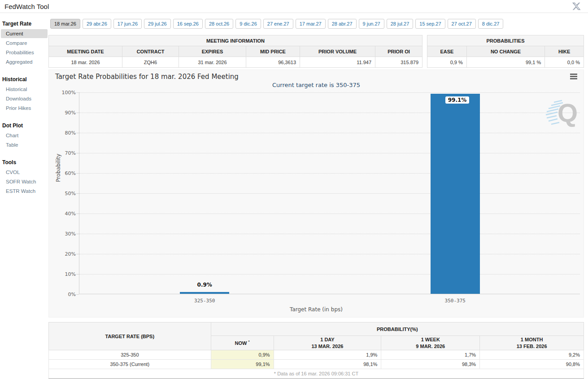 Image resolution: width=588 pixels, height=379 pixels. Describe the element at coordinates (65, 92) in the screenshot. I see `y-tick-label-100: 100%` at that location.